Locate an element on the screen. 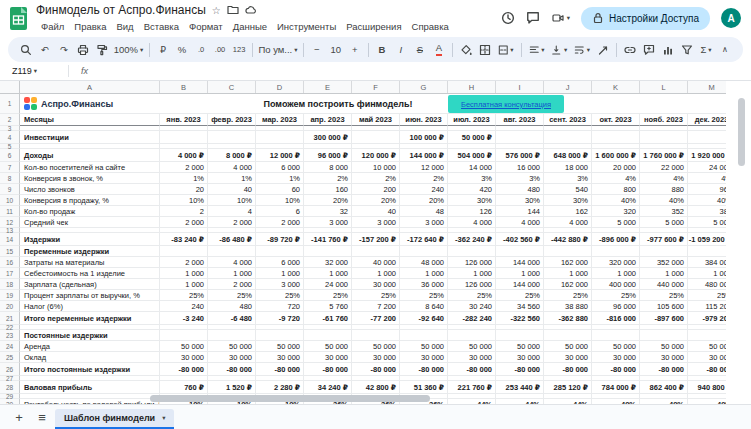 The height and width of the screenshot is (429, 751). value-cell: -977 600 ₽ is located at coordinates (664, 240).